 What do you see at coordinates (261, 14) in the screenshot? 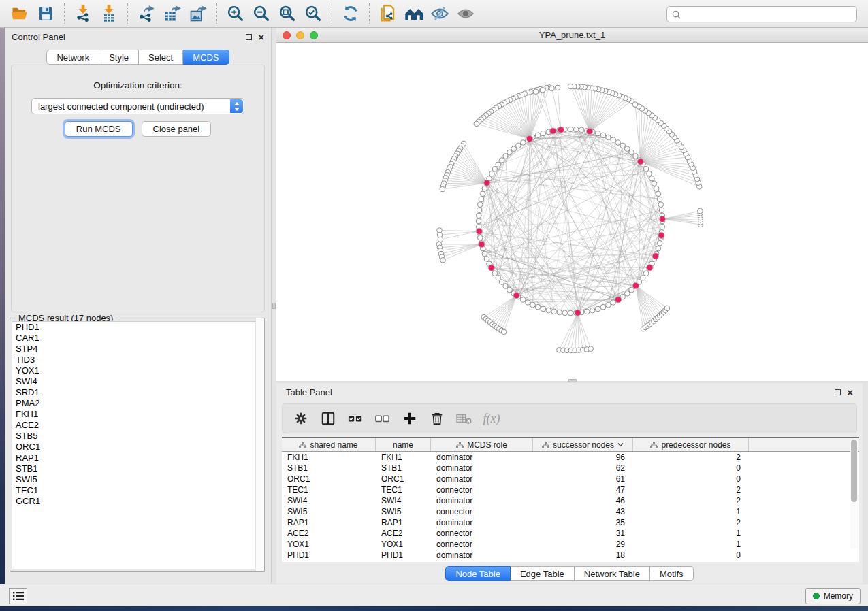
I see `zoom-out-button` at bounding box center [261, 14].